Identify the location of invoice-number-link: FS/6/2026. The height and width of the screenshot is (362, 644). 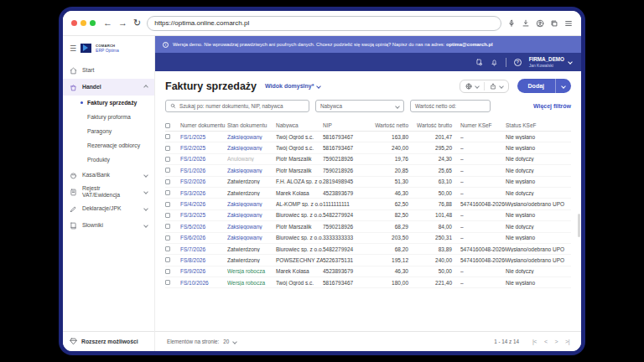
(204, 238).